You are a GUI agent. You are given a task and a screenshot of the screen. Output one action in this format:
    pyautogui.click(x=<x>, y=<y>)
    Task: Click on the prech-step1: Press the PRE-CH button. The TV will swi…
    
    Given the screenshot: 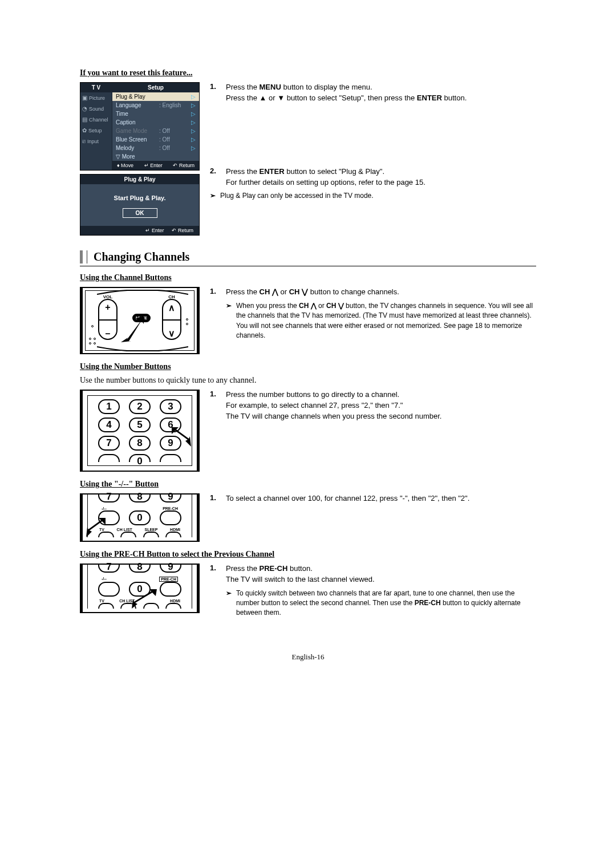 What is the action you would take?
    pyautogui.click(x=381, y=574)
    